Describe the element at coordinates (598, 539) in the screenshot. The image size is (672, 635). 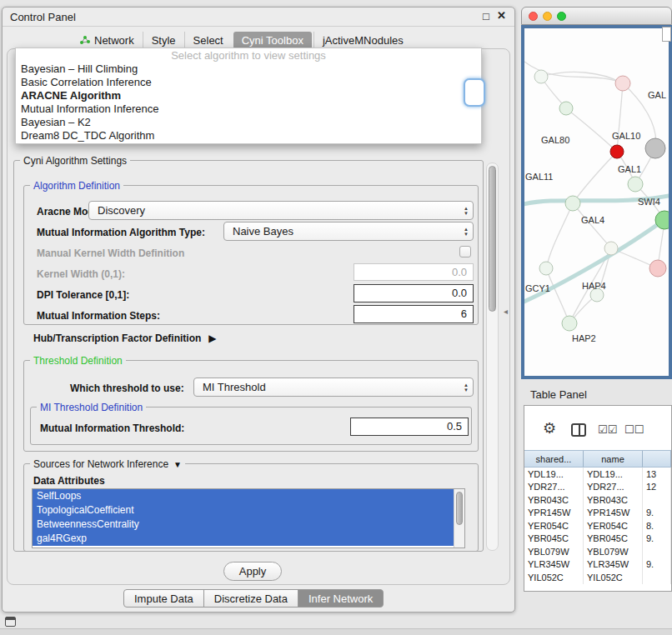
I see `table-row: YBR045C YBR045C 9.` at that location.